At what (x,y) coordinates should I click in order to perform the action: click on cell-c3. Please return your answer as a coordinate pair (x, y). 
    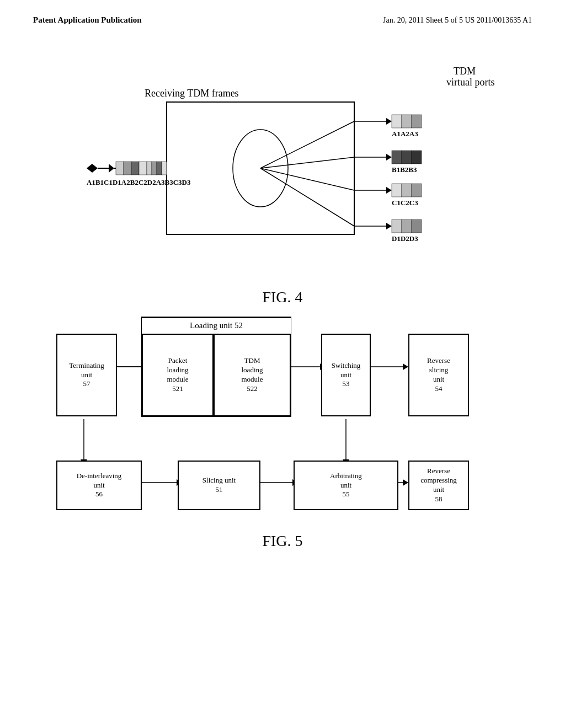
    Looking at the image, I should click on (127, 168).